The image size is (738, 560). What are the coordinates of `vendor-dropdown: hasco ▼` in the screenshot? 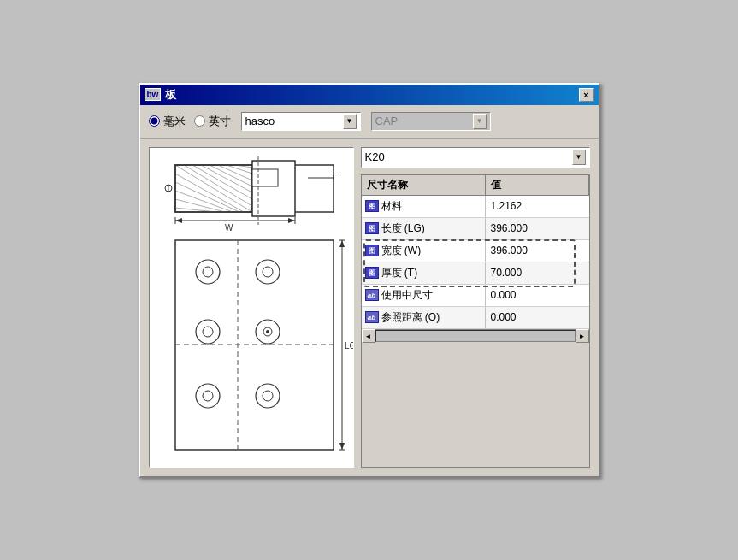 It's located at (301, 121).